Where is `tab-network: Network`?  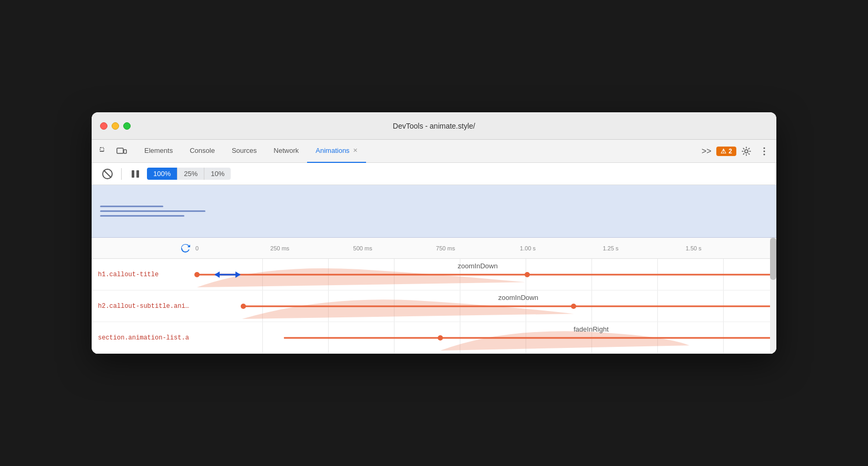
tab-network: Network is located at coordinates (287, 151).